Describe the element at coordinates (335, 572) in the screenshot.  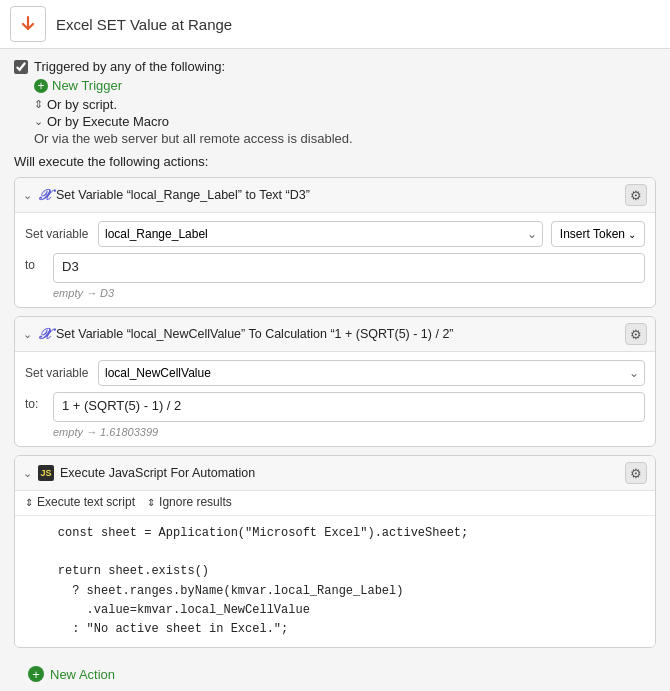
I see `code-line-2: return sheet.exists()` at that location.